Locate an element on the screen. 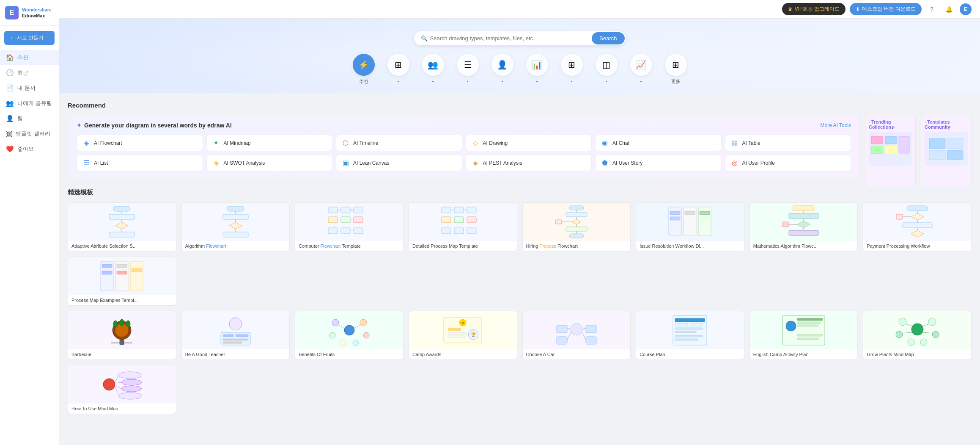  category-flowchart: ⊞ - is located at coordinates (398, 69).